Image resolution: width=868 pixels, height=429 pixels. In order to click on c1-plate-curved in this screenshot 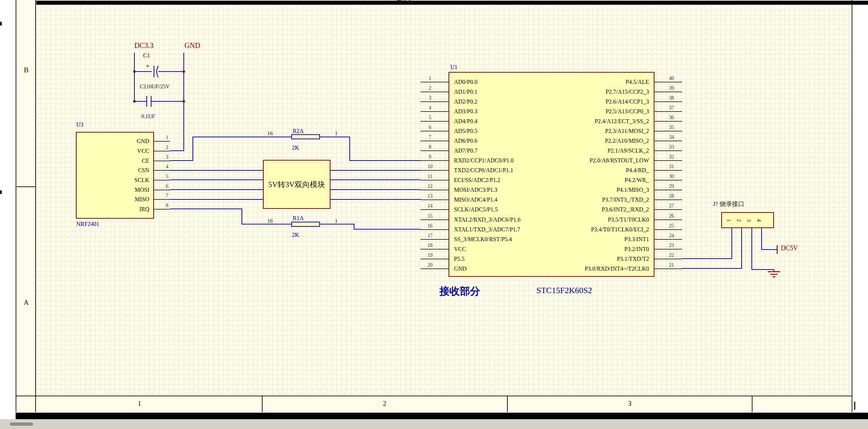, I will do `click(158, 72)`.